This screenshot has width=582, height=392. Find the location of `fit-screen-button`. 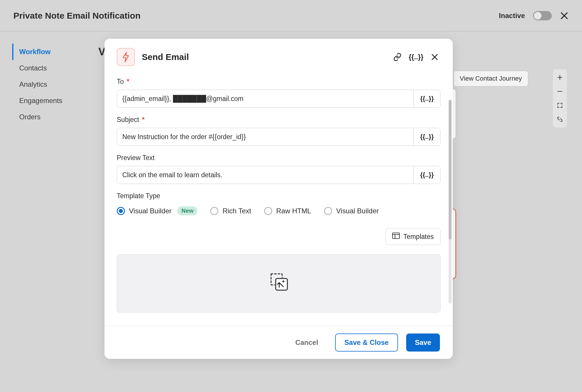

fit-screen-button is located at coordinates (560, 105).